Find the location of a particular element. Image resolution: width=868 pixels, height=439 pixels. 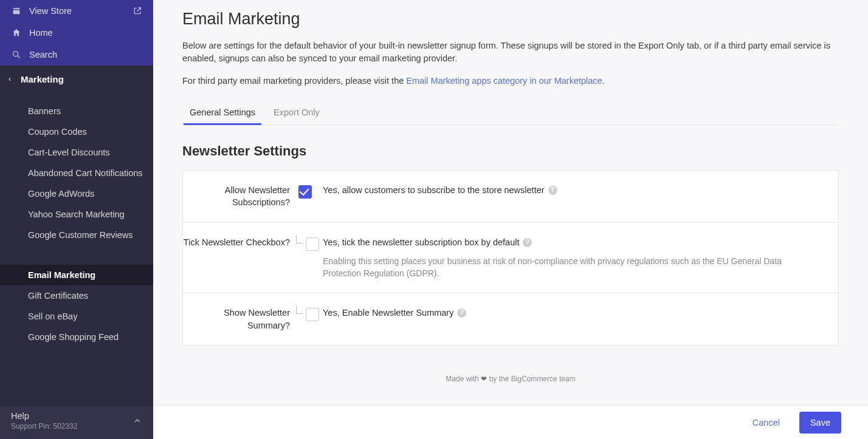

support-pin: Support Pin: 502332 is located at coordinates (77, 426).